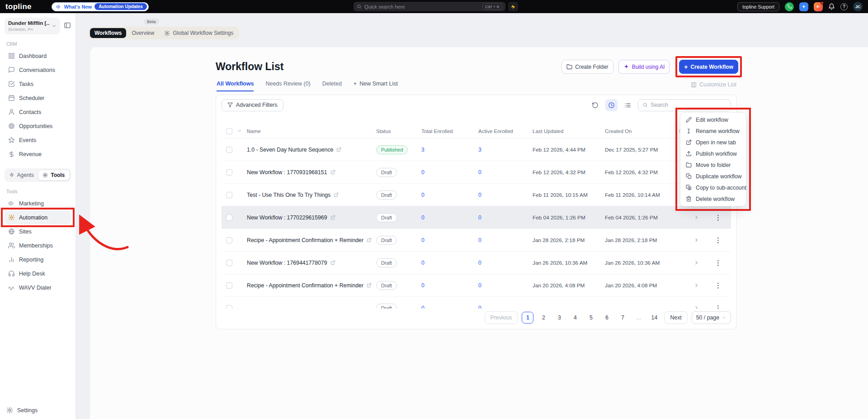 The width and height of the screenshot is (868, 419). Describe the element at coordinates (528, 318) in the screenshot. I see `page-number-1: 1` at that location.